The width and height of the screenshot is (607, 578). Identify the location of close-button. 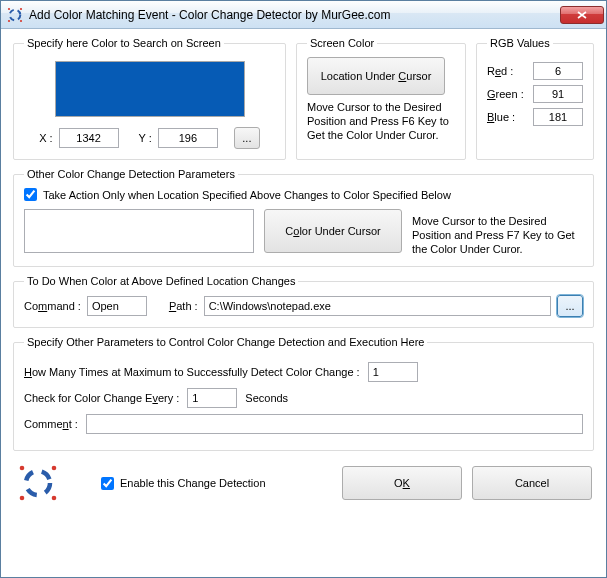
(582, 15).